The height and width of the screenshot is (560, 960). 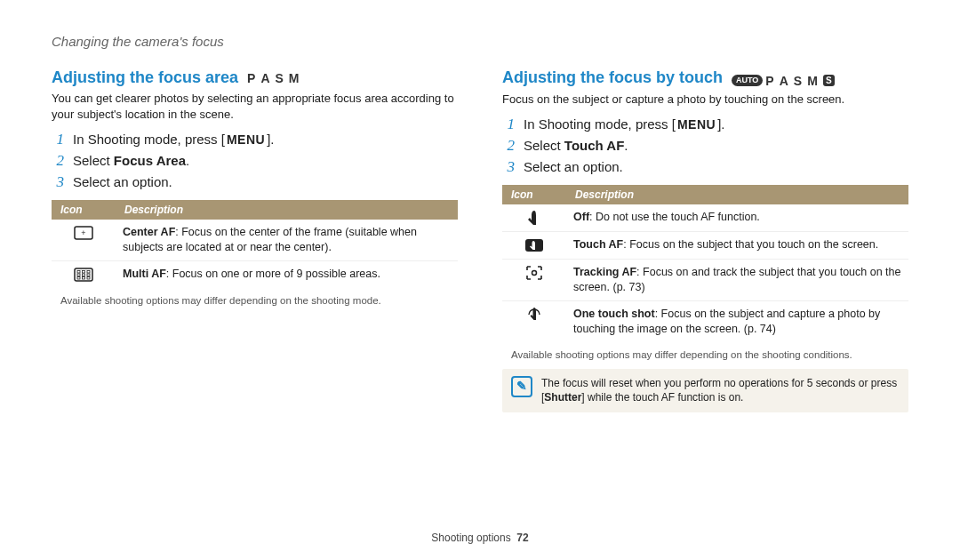 What do you see at coordinates (286, 240) in the screenshot?
I see `table-cell-desc: Center AF: Focus on the center of the fr…` at bounding box center [286, 240].